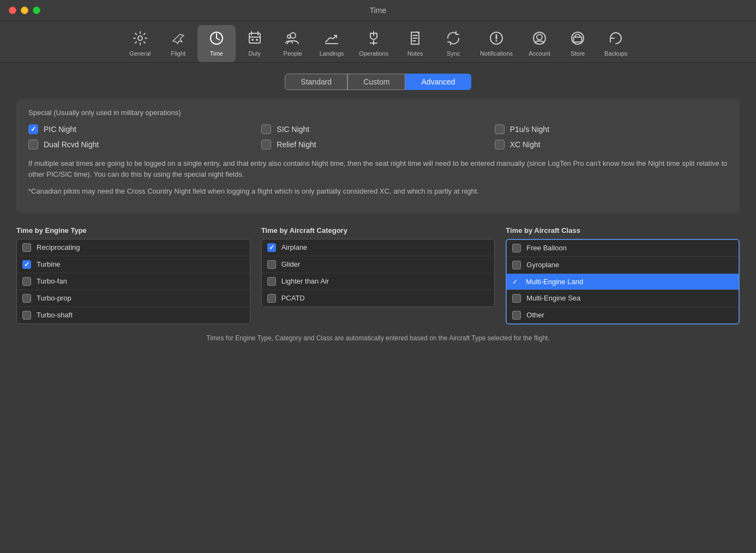 The image size is (756, 553). I want to click on info-text-1: If multiple seat times are going to be l…, so click(378, 169).